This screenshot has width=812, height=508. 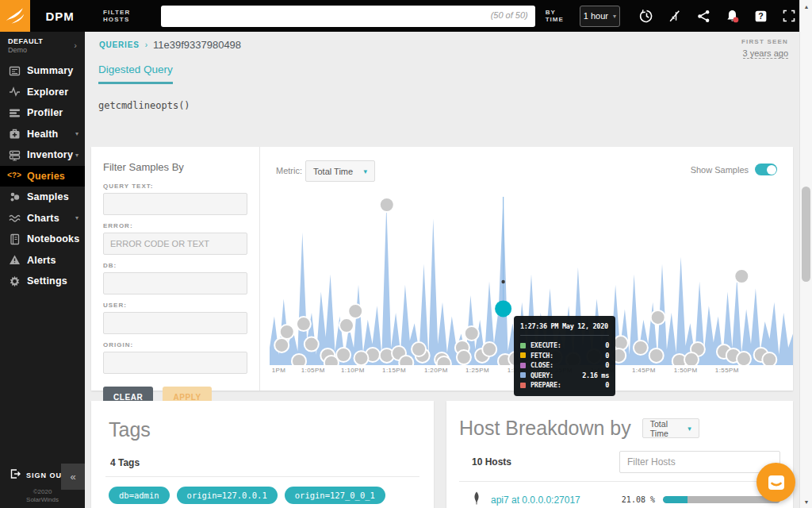 I want to click on notifications-icon, so click(x=732, y=16).